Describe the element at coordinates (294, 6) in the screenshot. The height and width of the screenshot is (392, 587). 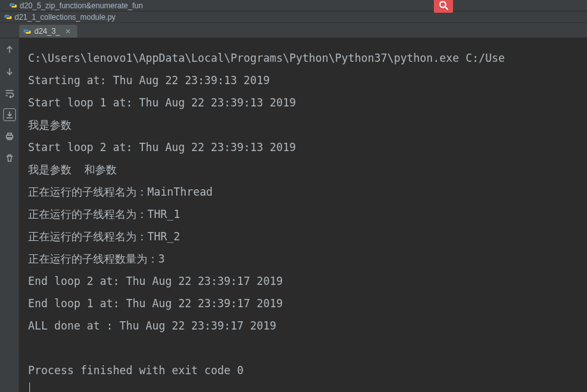
I see `editor-tabs-row-1: d20_5_zip_function&enumerate_fun` at that location.